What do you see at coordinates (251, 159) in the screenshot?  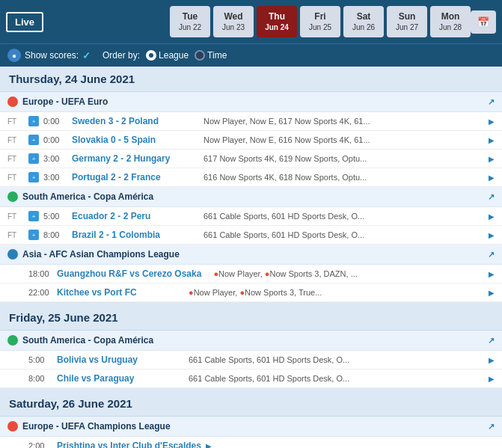 I see `match-row: FT+3:00Germany 2 - 2 Hungary617 Now Spor…` at bounding box center [251, 159].